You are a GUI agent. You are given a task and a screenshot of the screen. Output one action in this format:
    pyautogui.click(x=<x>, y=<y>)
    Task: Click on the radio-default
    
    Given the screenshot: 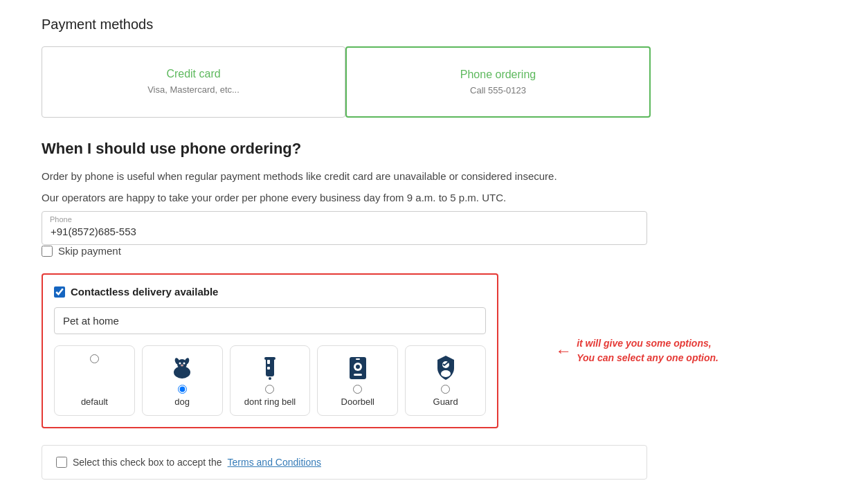 What is the action you would take?
    pyautogui.click(x=94, y=358)
    